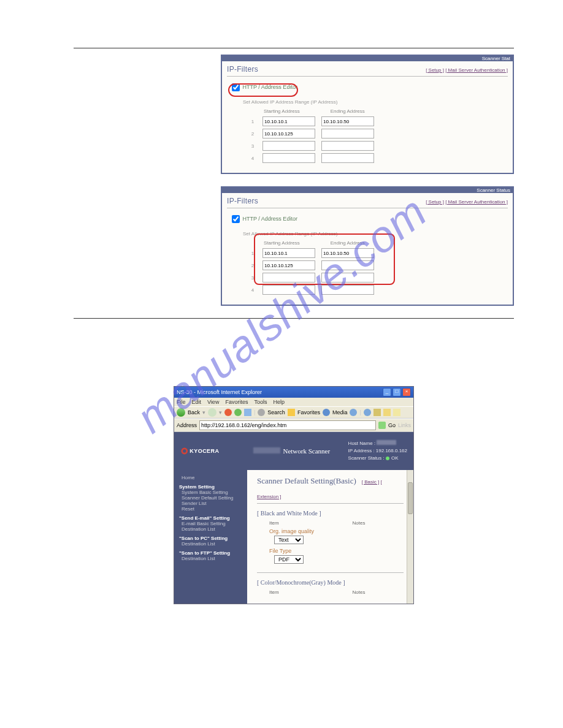 Image resolution: width=563 pixels, height=728 pixels. What do you see at coordinates (359, 592) in the screenshot?
I see `col-notes: Notes` at bounding box center [359, 592].